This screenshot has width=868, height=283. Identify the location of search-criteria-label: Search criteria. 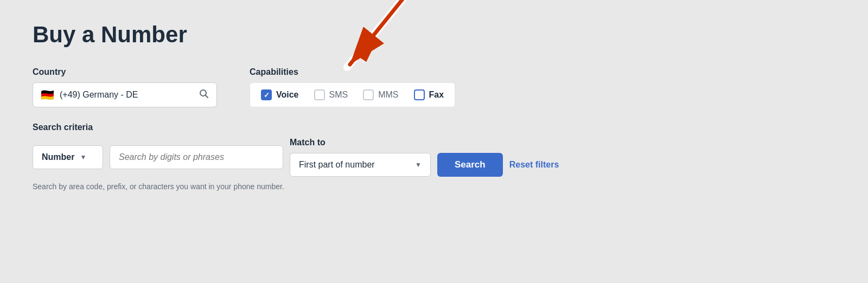
(434, 127).